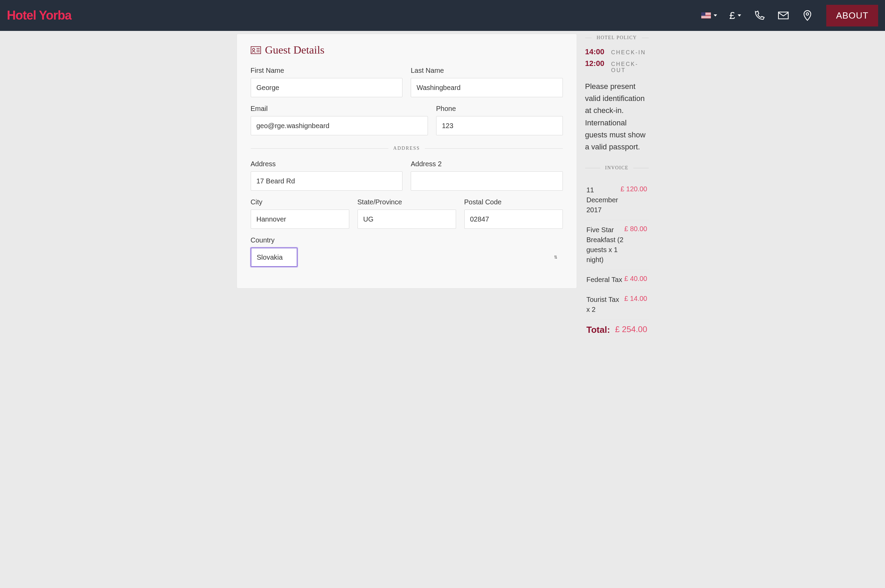 This screenshot has height=588, width=885. What do you see at coordinates (604, 200) in the screenshot?
I see `invoice-desc: 11 December 2017` at bounding box center [604, 200].